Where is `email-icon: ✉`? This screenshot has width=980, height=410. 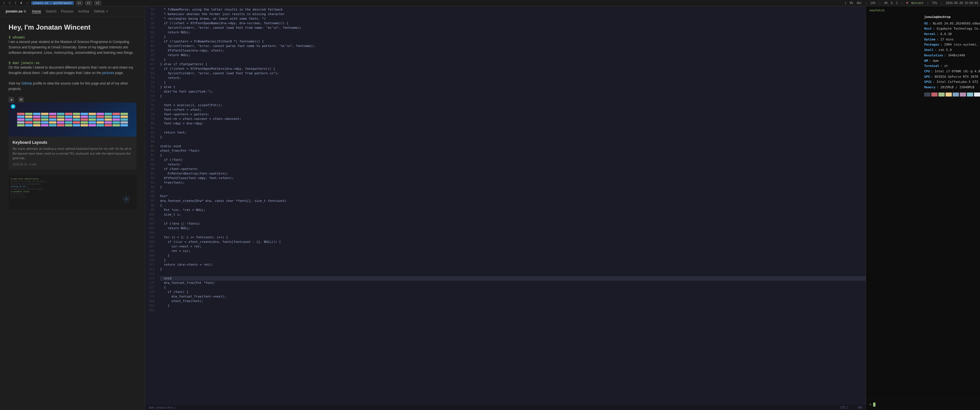
email-icon: ✉ is located at coordinates (21, 100).